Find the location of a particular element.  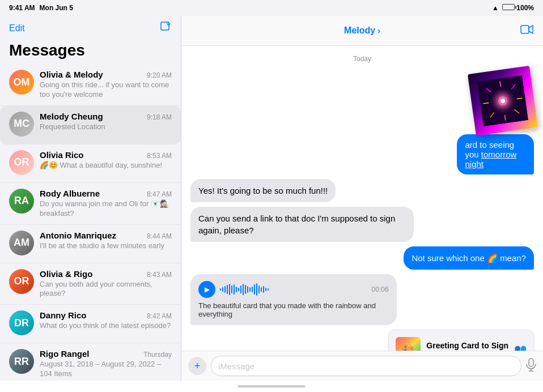

avatar: RR is located at coordinates (22, 361).